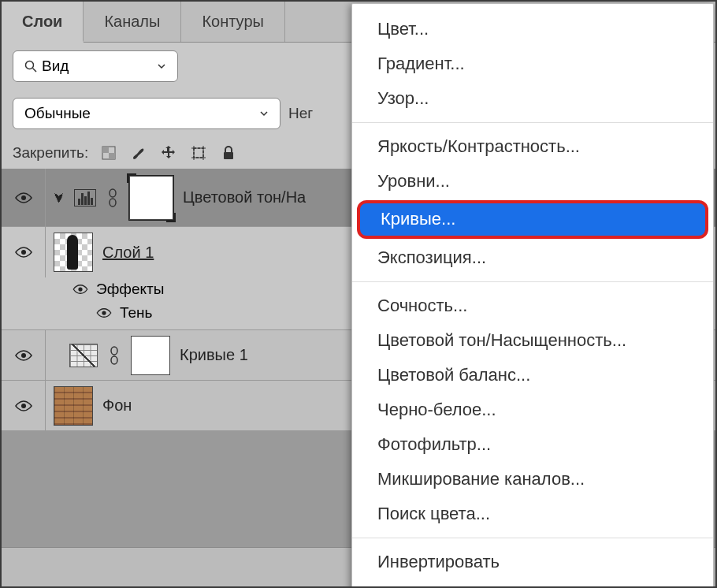 The width and height of the screenshot is (717, 588). Describe the element at coordinates (55, 66) in the screenshot. I see `filter-label: Вид` at that location.